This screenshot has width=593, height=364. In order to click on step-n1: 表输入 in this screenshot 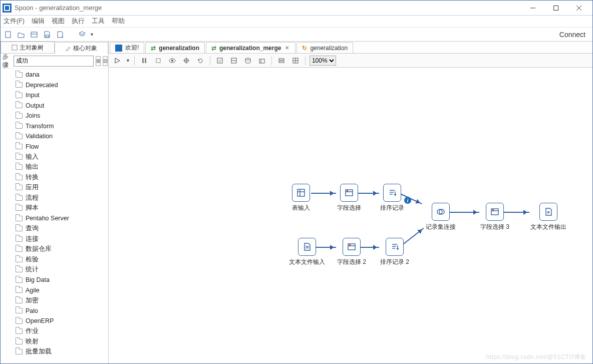, I will do `click(301, 198)`.